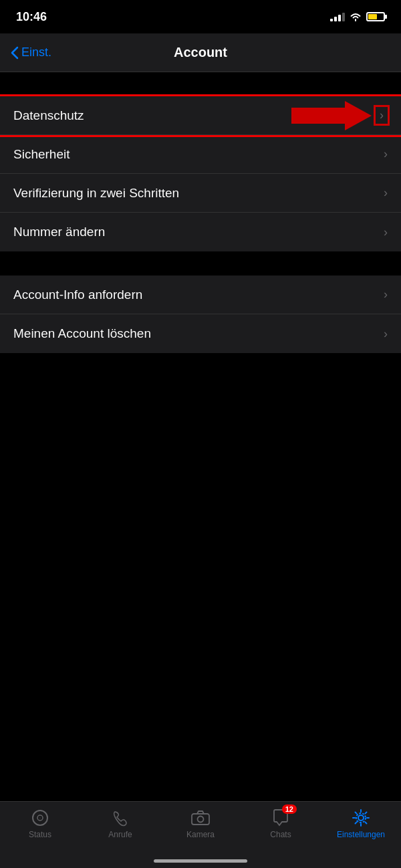  What do you see at coordinates (200, 154) in the screenshot?
I see `sicherheit-item: Sicherheit ›` at bounding box center [200, 154].